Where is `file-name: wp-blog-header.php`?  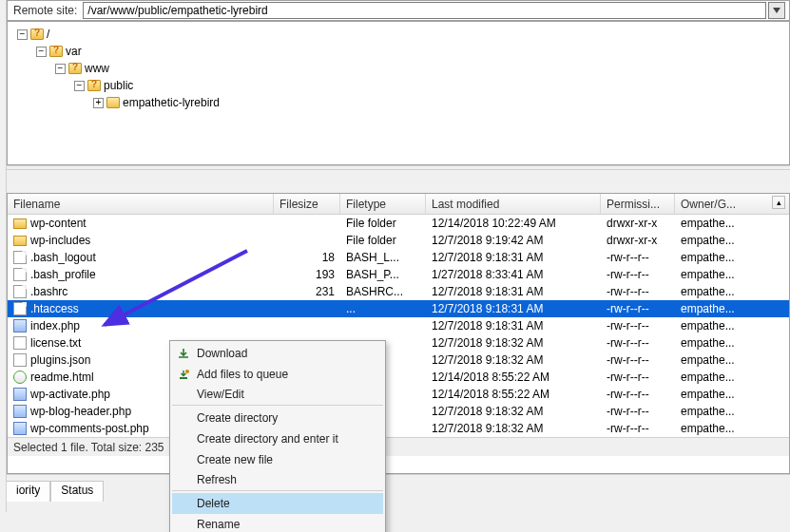 file-name: wp-blog-header.php is located at coordinates (81, 411).